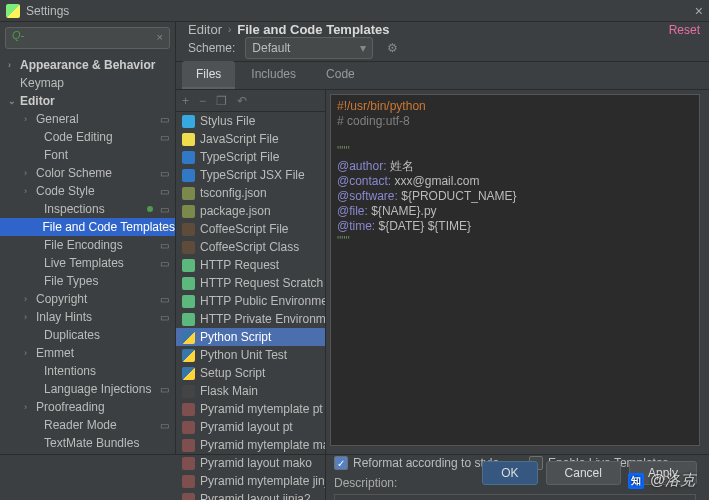  I want to click on template-item-pyramid-mytemplate-jinja2: Pyramid mytemplate jinja2, so click(250, 481).